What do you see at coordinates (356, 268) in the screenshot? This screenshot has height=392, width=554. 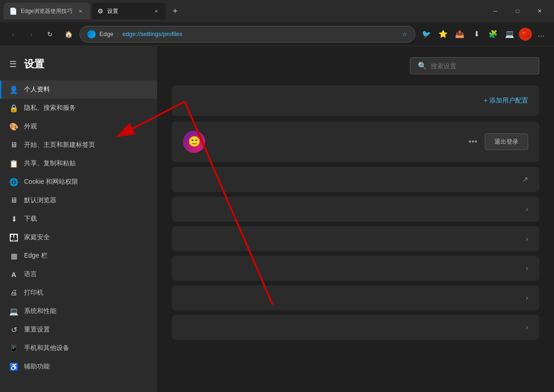 I see `list-item-3: ›` at bounding box center [356, 268].